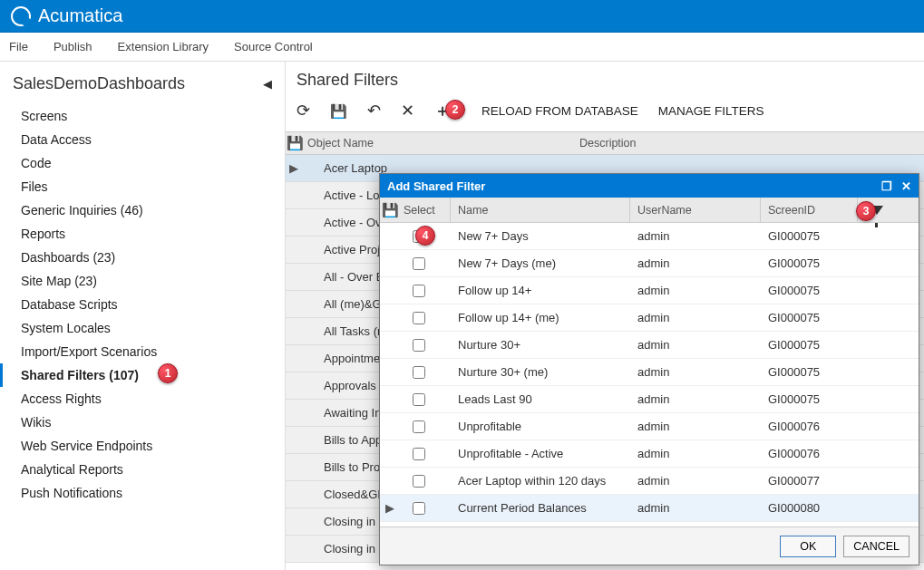  I want to click on dialog-title: Add Shared Filter, so click(436, 187).